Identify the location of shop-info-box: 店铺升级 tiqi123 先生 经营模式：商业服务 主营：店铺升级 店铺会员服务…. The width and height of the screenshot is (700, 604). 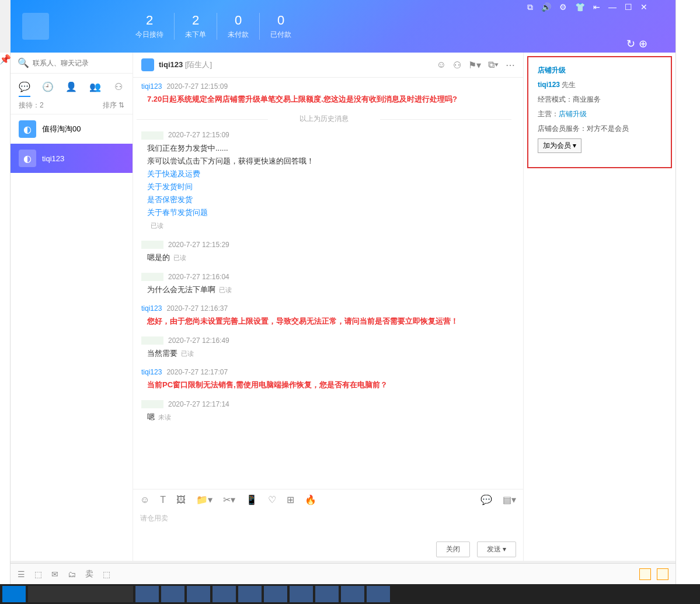
(600, 112).